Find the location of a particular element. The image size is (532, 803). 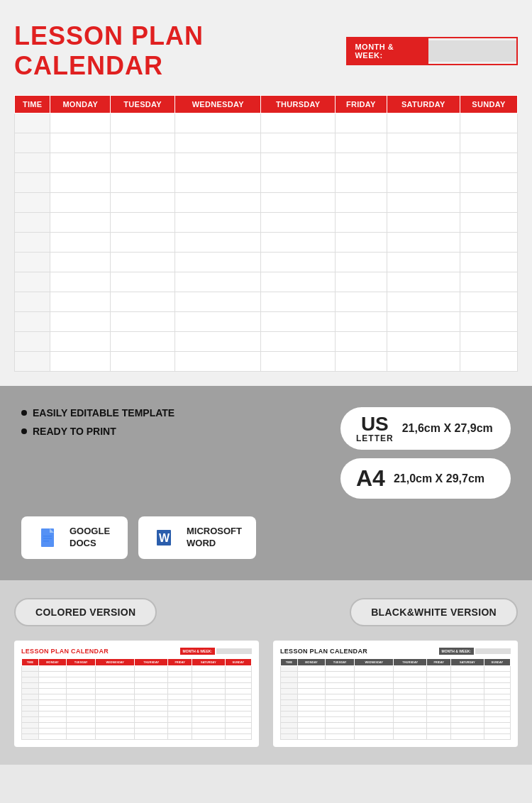

bw-preview-table: TIME MONDAY TUESDAY WEDNESDAY THURSDAY F… is located at coordinates (396, 699).